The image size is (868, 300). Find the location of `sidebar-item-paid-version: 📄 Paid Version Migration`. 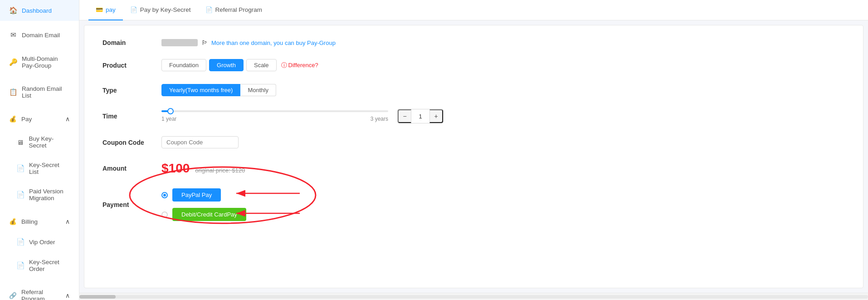

sidebar-item-paid-version: 📄 Paid Version Migration is located at coordinates (43, 195).